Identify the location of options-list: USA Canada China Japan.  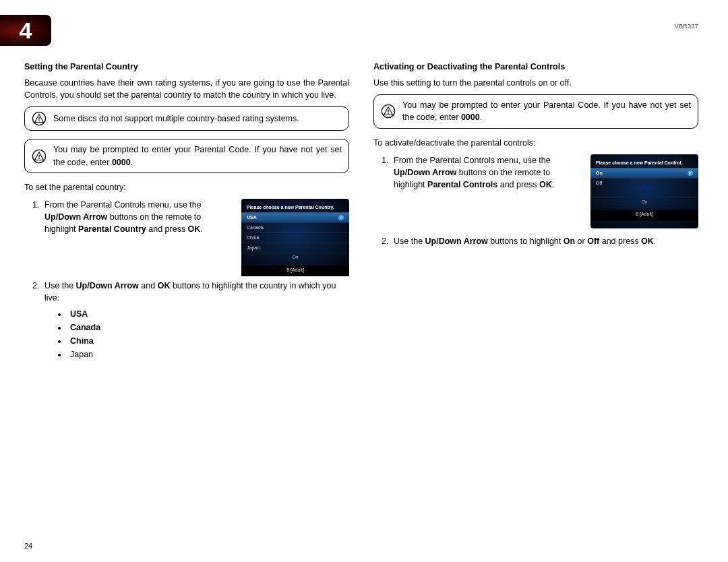
(197, 334).